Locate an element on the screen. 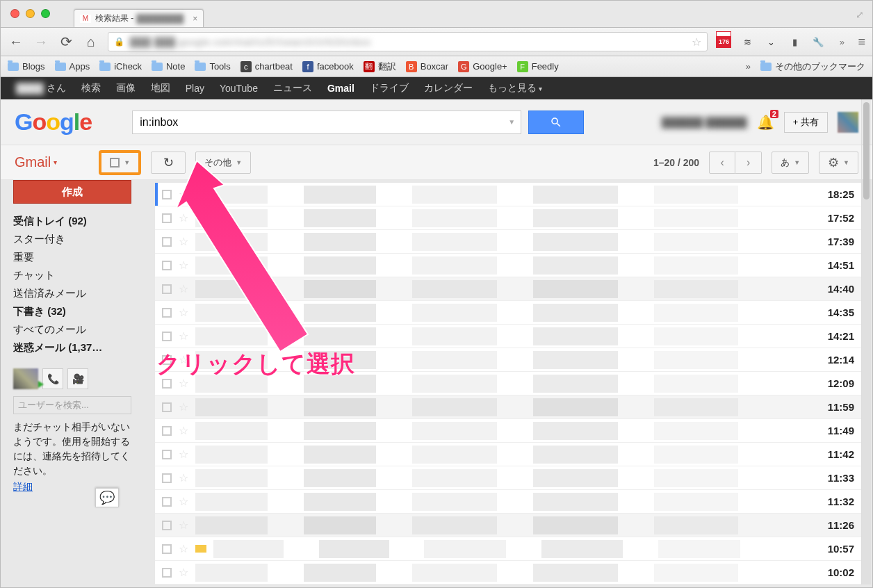 This screenshot has height=588, width=873. message-row: ☆10:57 is located at coordinates (508, 549).